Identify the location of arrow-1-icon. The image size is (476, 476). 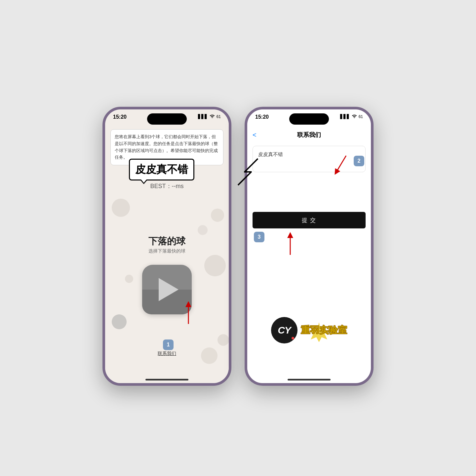
(188, 314).